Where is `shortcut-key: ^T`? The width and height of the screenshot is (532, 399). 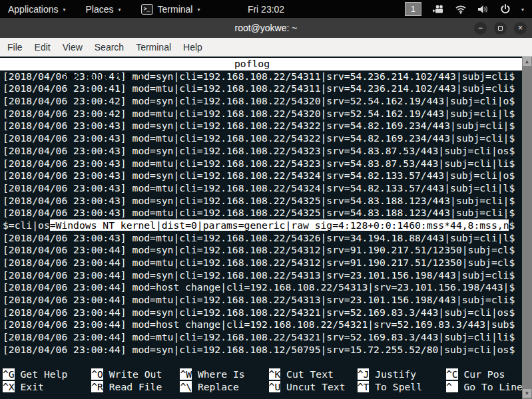
shortcut-key: ^T is located at coordinates (364, 387).